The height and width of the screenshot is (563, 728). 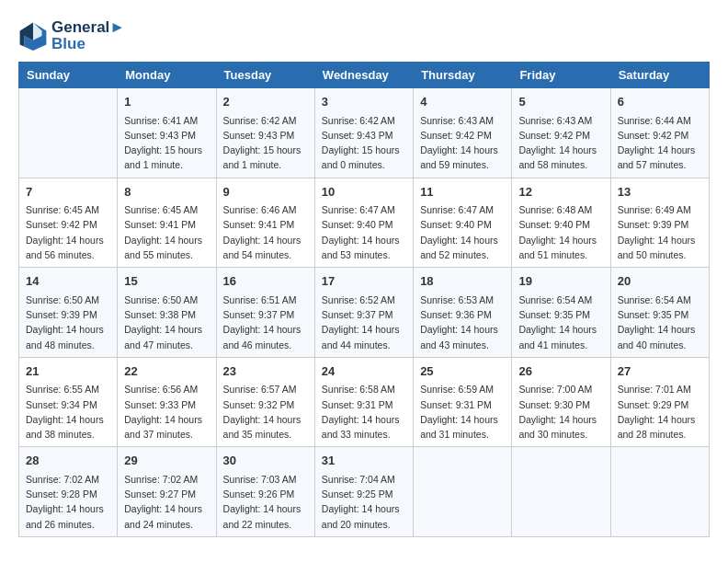 What do you see at coordinates (561, 402) in the screenshot?
I see `calendar-cell: 26Sunrise: 7:00 AMSunset: 9:30 PMDayligh…` at bounding box center [561, 402].